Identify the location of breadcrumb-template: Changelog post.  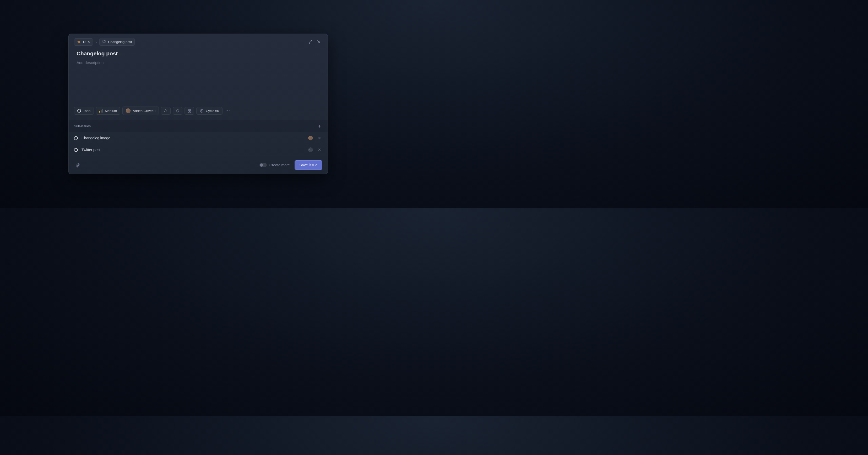
(117, 42).